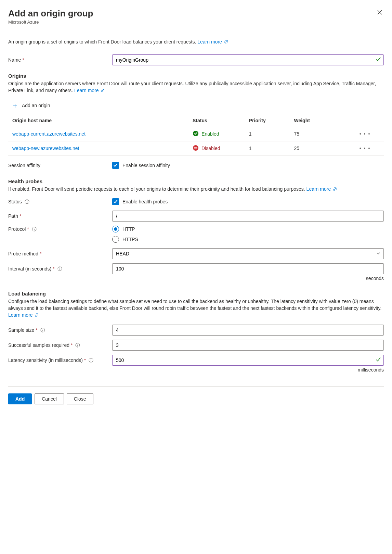  I want to click on latency-unit: milliseconds, so click(196, 370).